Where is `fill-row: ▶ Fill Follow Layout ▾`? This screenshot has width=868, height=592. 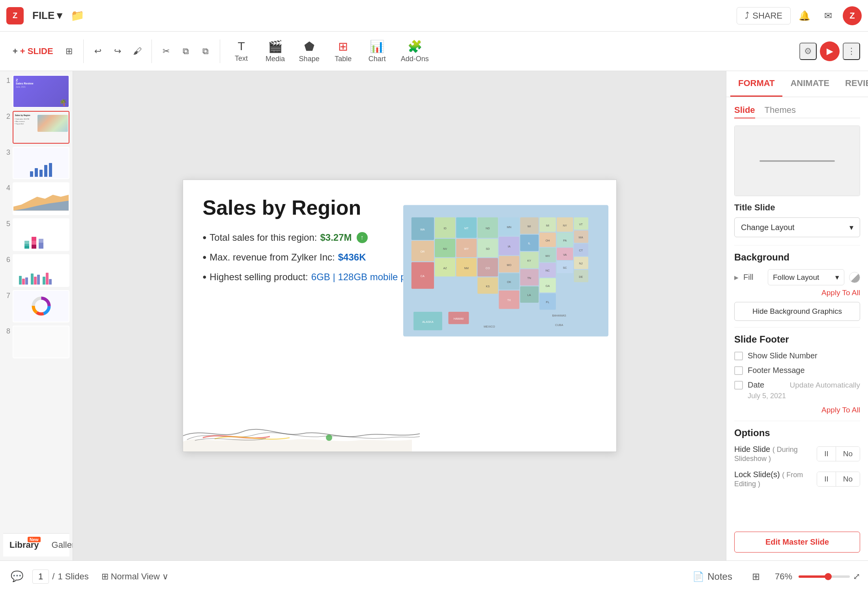 fill-row: ▶ Fill Follow Layout ▾ is located at coordinates (797, 277).